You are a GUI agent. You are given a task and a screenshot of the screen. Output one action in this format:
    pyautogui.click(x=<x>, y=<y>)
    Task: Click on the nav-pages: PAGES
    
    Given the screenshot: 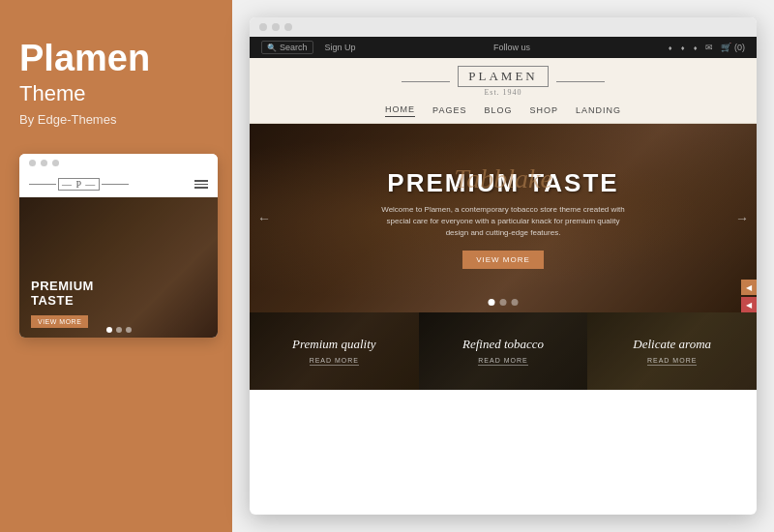 What is the action you would take?
    pyautogui.click(x=449, y=111)
    